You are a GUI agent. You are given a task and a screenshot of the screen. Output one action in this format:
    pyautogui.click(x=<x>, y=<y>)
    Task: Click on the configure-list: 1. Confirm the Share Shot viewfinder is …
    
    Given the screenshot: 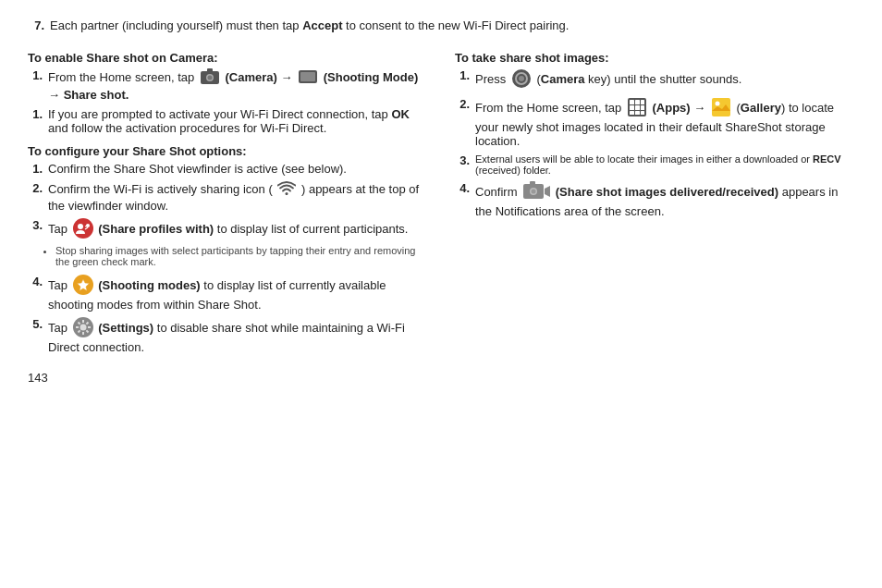 What is the action you would take?
    pyautogui.click(x=227, y=258)
    